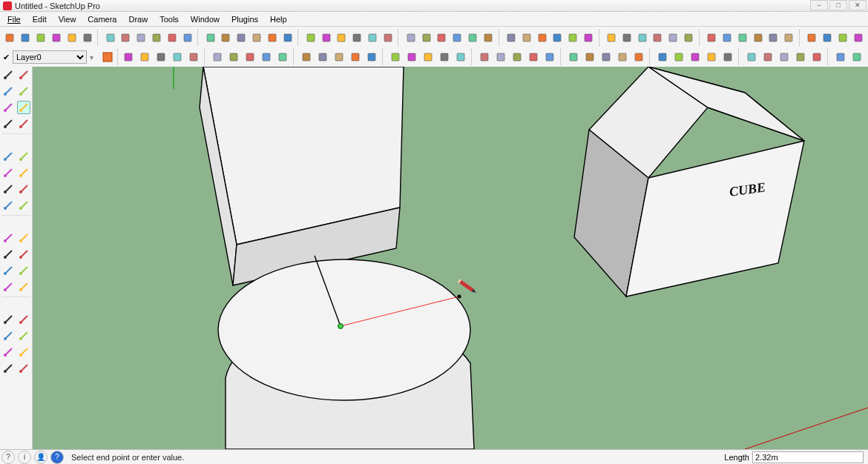 The height and width of the screenshot is (464, 868). I want to click on mono-button, so click(542, 38).